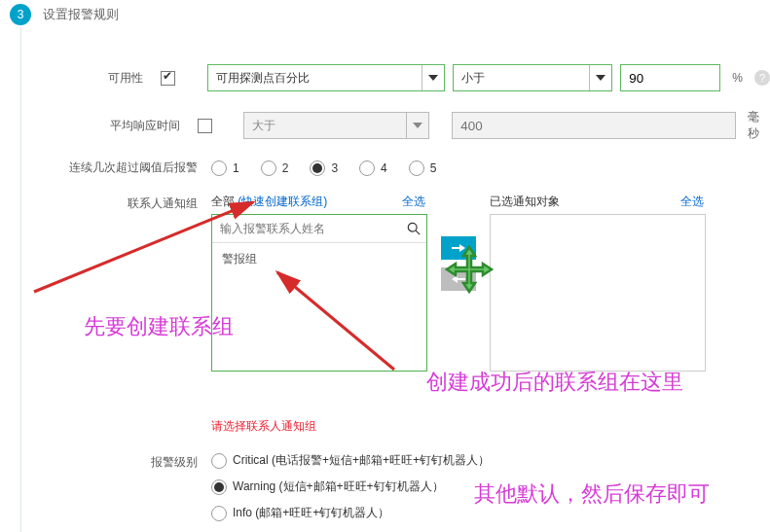 This screenshot has height=532, width=770. What do you see at coordinates (412, 125) in the screenshot?
I see `row-avg-response: 平均响应时间 大于 毫秒` at bounding box center [412, 125].